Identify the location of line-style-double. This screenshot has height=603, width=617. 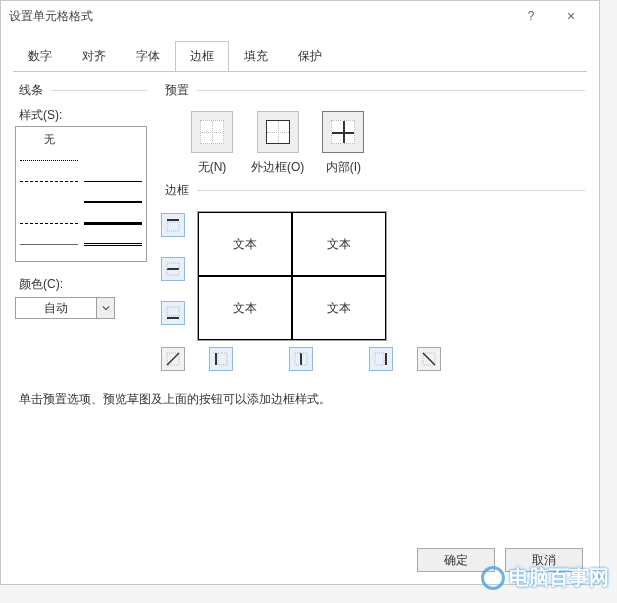
(113, 244).